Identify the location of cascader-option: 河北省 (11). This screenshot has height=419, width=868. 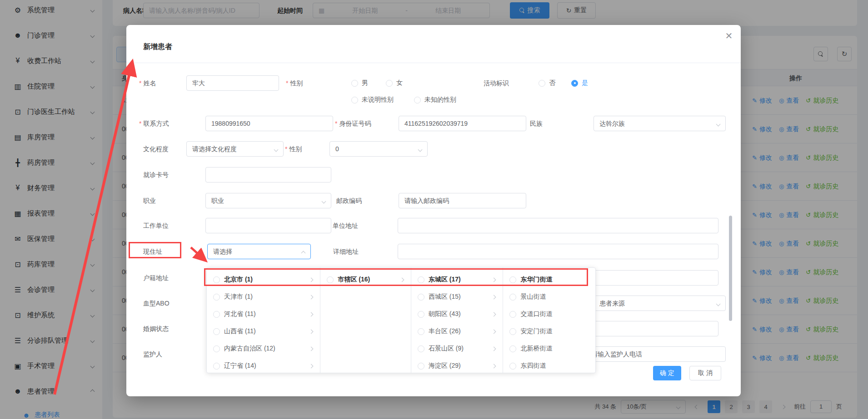
(264, 314).